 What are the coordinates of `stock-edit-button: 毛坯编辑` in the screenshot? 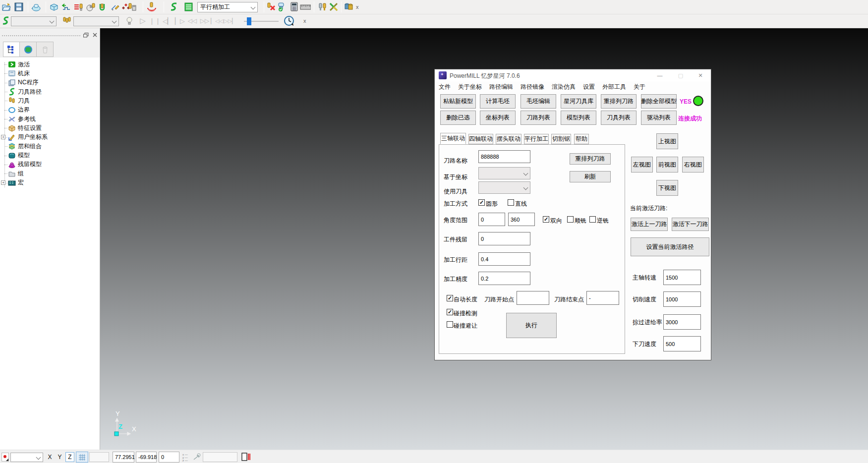 It's located at (538, 101).